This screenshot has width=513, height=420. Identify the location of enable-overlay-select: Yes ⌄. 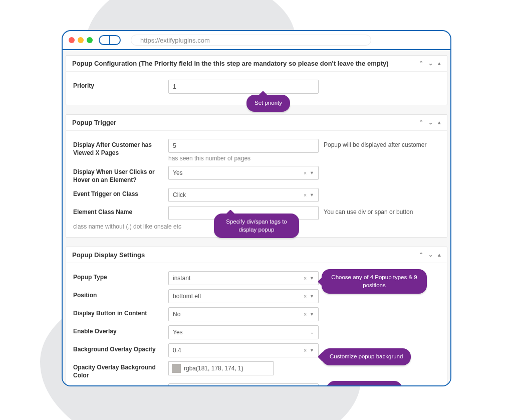
(243, 332).